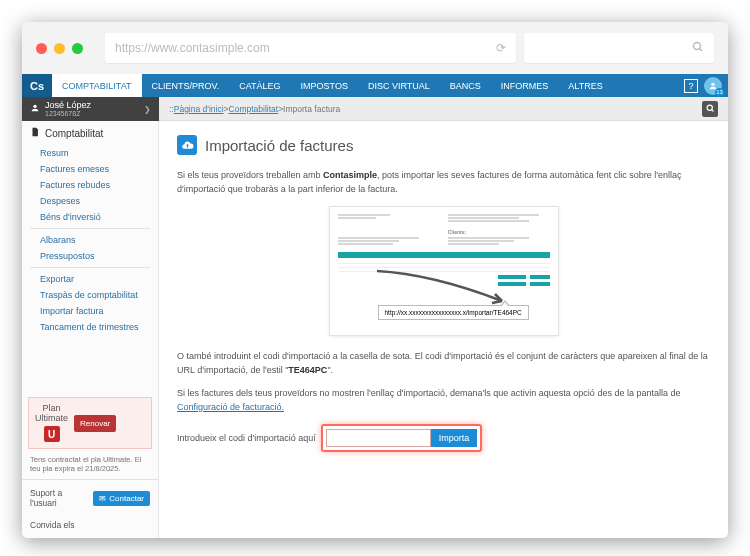 The width and height of the screenshot is (750, 556). I want to click on sidebar-item-traspas: Traspàs de comptabilitat, so click(90, 295).